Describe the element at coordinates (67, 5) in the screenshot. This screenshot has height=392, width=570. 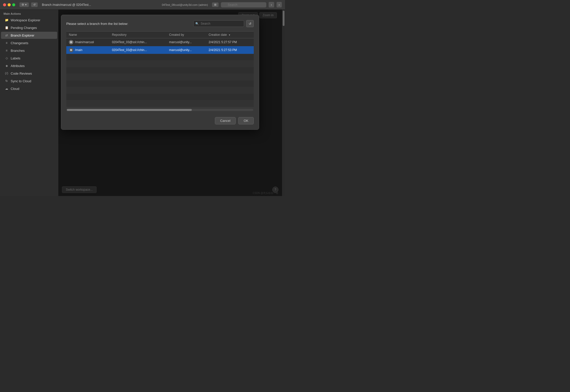
I see `branch-label: Branch /main/marcusl @ 0204Test...` at that location.